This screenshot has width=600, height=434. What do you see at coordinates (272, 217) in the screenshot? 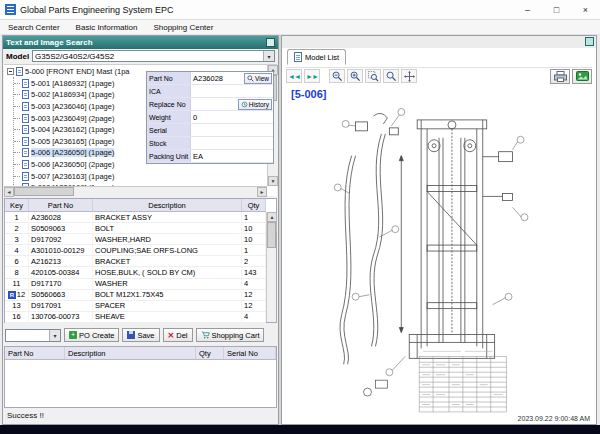
I see `scroll-up-icon: ▲` at bounding box center [272, 217].